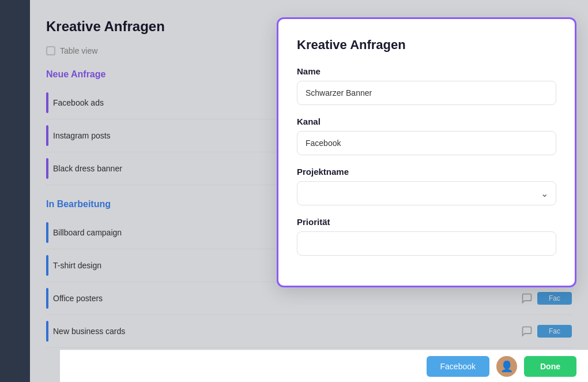  I want to click on prioritat-input, so click(427, 244).